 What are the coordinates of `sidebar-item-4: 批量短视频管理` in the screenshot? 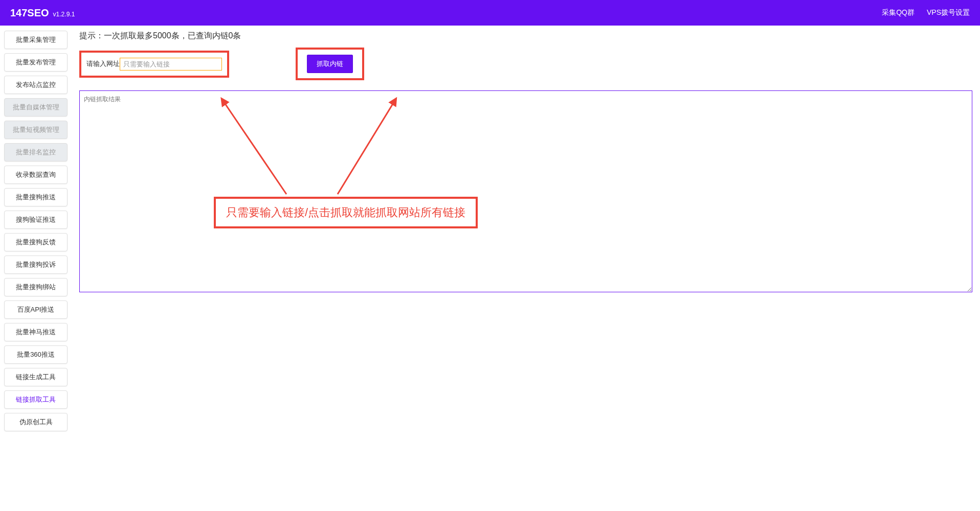 It's located at (36, 130).